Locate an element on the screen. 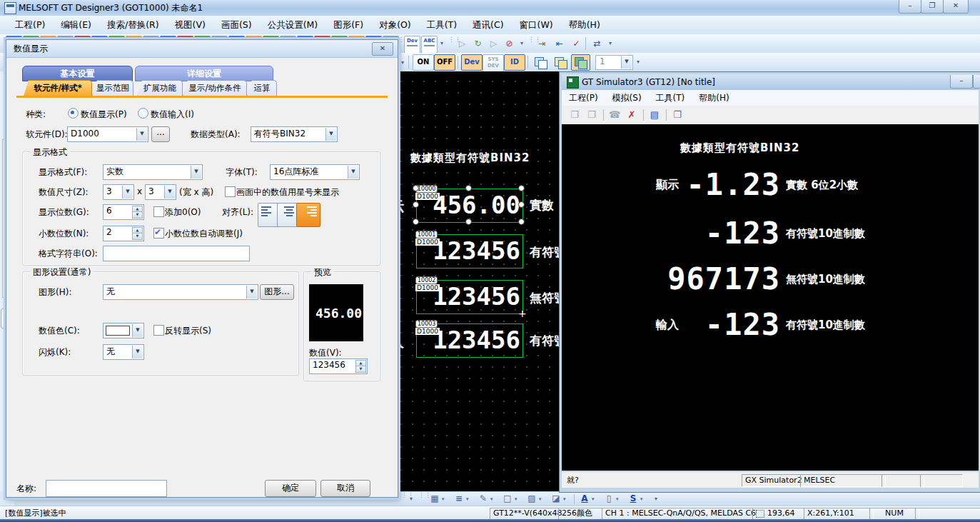 This screenshot has width=980, height=522. sim-disconnect-icon: ✗ is located at coordinates (632, 115).